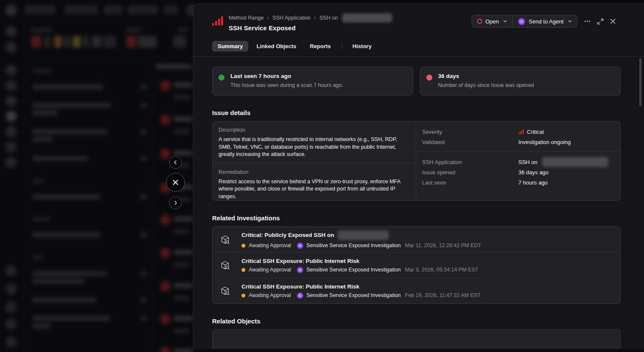 This screenshot has width=644, height=352. Describe the element at coordinates (313, 81) in the screenshot. I see `last-seen-card: Last seen 7 hours ago This Issue was see…` at that location.